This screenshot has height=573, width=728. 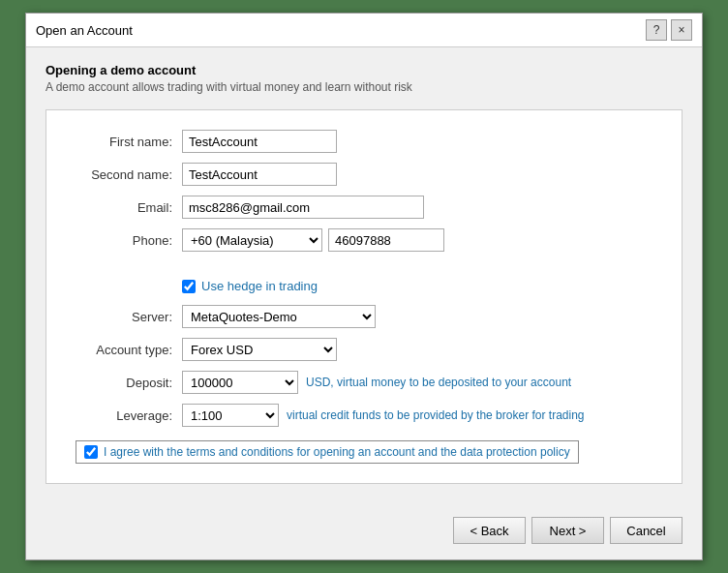 What do you see at coordinates (669, 30) in the screenshot?
I see `title-bar-right: ? ×` at bounding box center [669, 30].